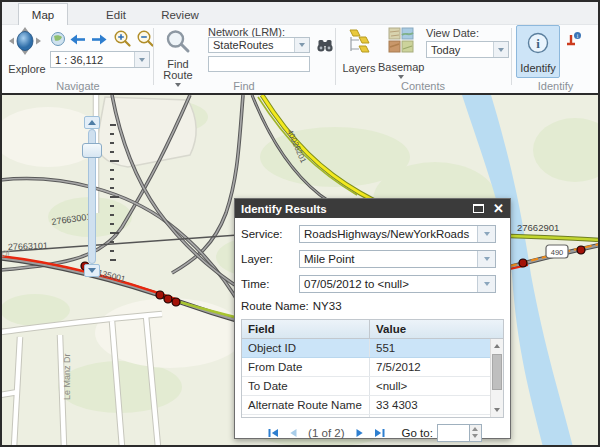 This screenshot has width=600, height=447. I want to click on route-id-label: 27662901, so click(538, 228).